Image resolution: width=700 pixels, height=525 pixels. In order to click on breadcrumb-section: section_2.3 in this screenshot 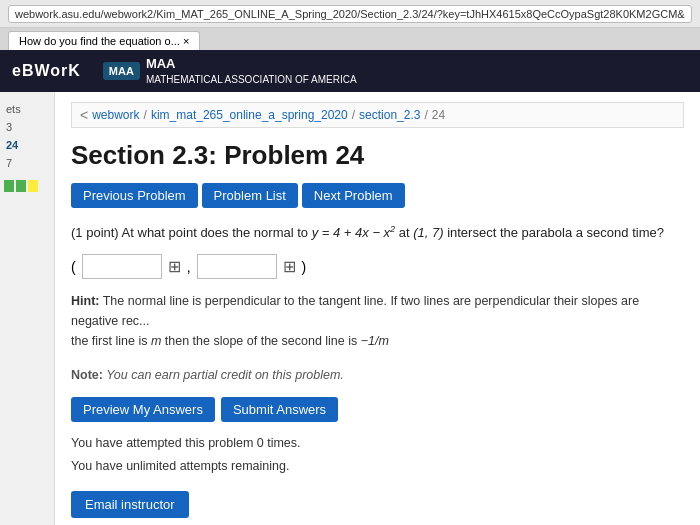, I will do `click(390, 115)`.